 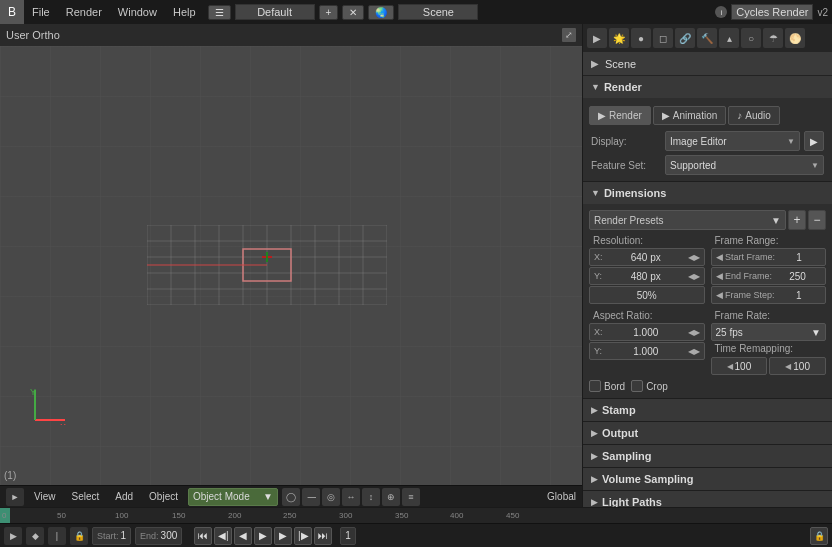 What do you see at coordinates (184, 12) in the screenshot?
I see `menu-help: Help` at bounding box center [184, 12].